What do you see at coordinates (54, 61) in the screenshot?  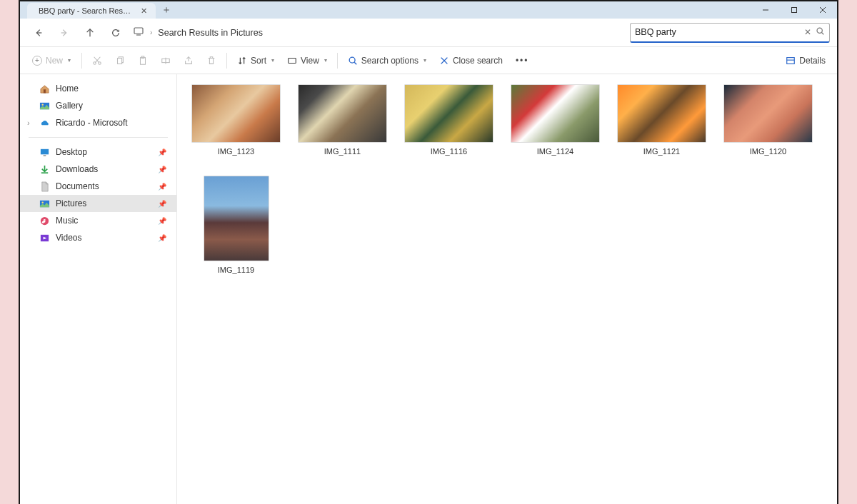 I see `new-label: New` at bounding box center [54, 61].